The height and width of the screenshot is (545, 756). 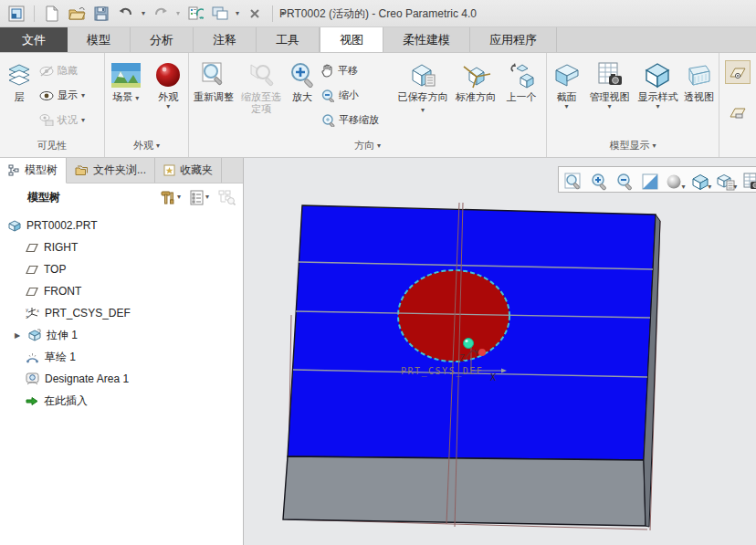 What do you see at coordinates (121, 269) in the screenshot?
I see `tree-item-top: TOP` at bounding box center [121, 269].